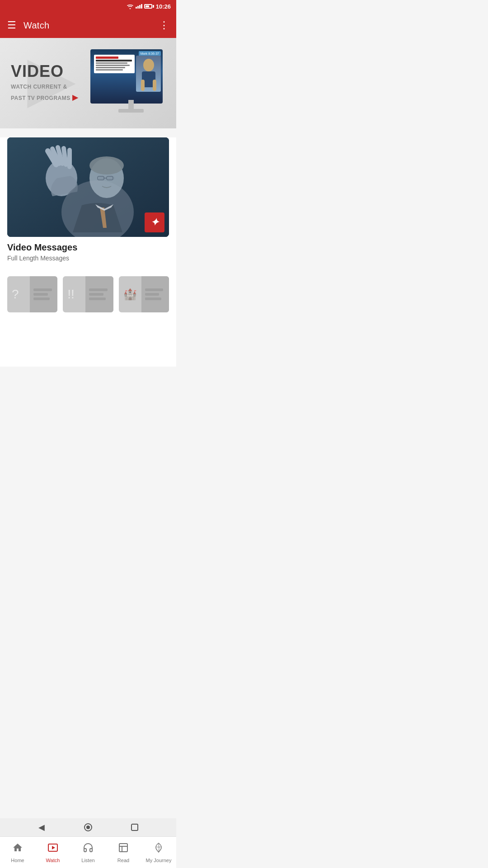 Image resolution: width=488 pixels, height=868 pixels. What do you see at coordinates (155, 222) in the screenshot?
I see `brand-logo: ✦` at bounding box center [155, 222].